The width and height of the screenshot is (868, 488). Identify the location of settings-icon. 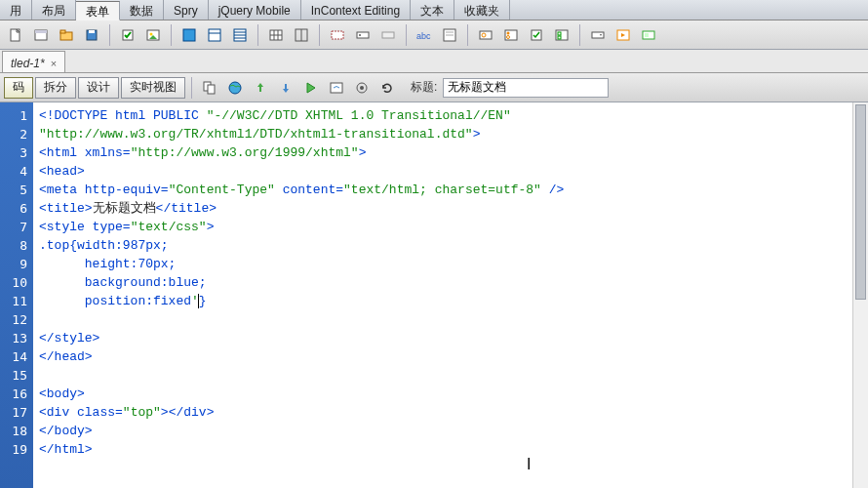
(362, 88).